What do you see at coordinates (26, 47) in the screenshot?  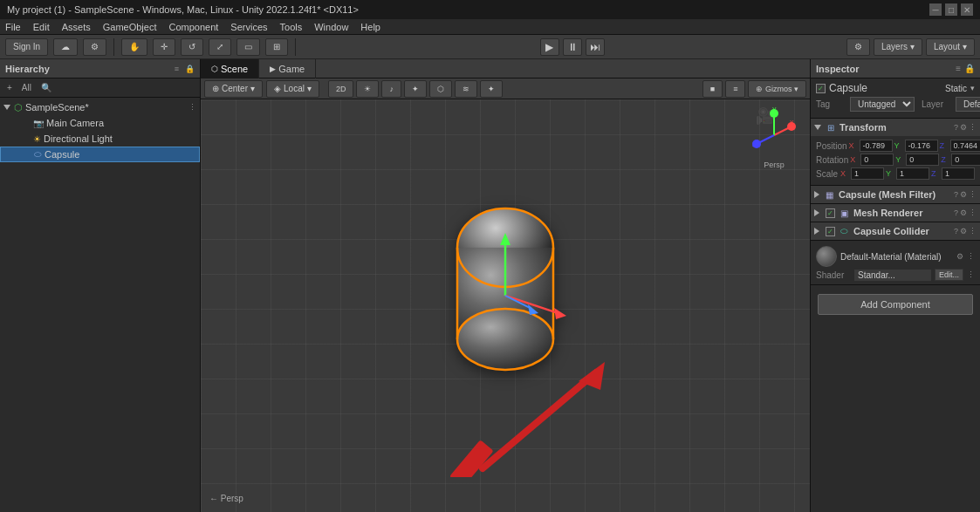 I see `signin-button: Sign In` at bounding box center [26, 47].